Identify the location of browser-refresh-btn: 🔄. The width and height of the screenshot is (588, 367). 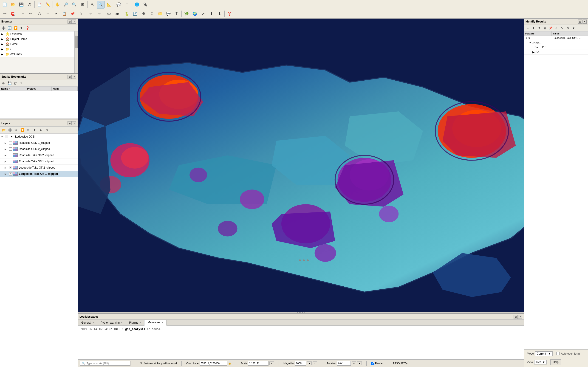
(9, 28).